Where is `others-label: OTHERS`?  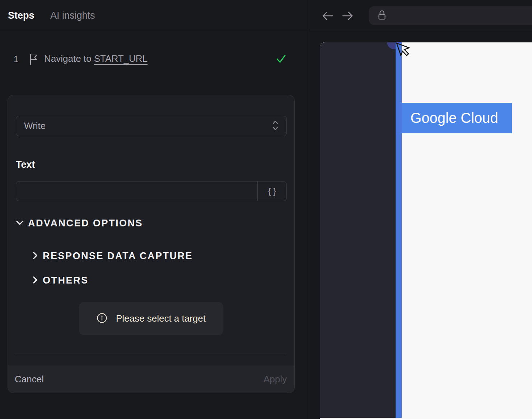
others-label: OTHERS is located at coordinates (66, 280).